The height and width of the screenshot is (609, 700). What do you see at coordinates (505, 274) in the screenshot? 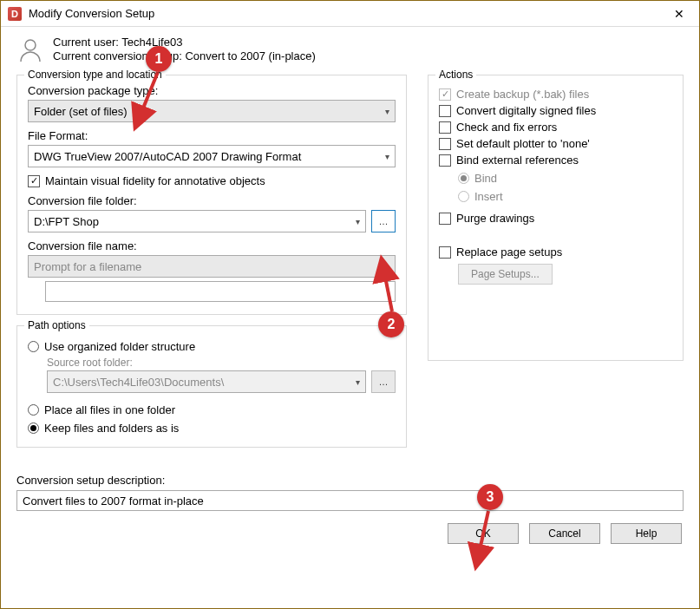
I see `page-setups-button: Page Setups...` at bounding box center [505, 274].